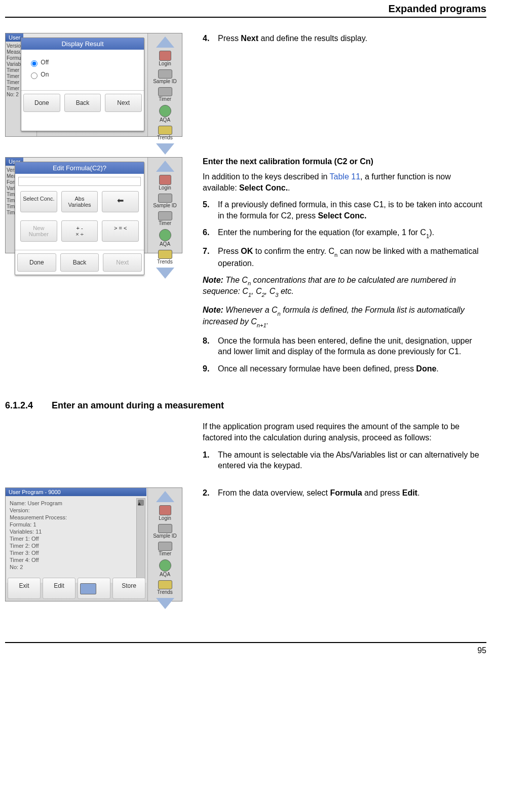  I want to click on step-number: 4., so click(210, 39).